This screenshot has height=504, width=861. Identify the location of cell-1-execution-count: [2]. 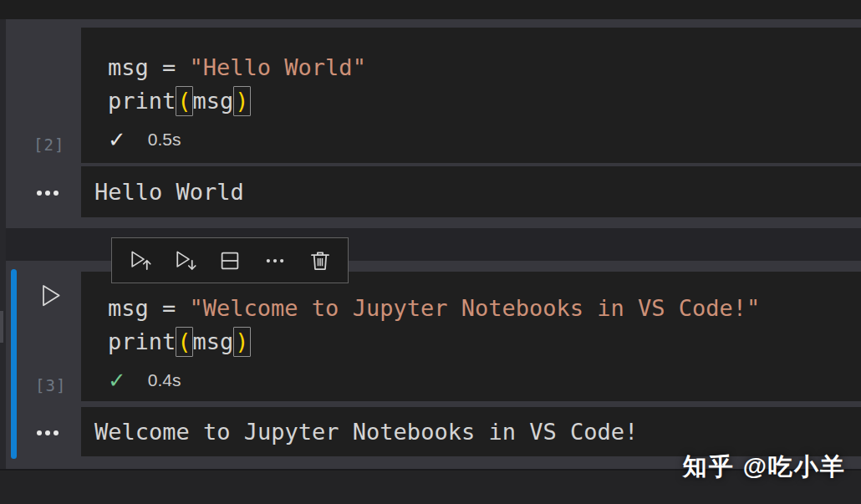
(48, 145).